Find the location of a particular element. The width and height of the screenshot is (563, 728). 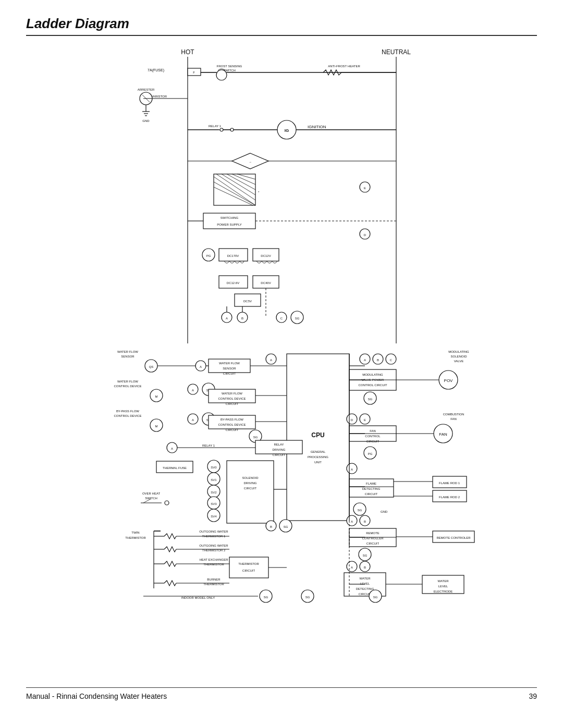

bpfcd-label: BY-PASS FLOW is located at coordinates (128, 411).